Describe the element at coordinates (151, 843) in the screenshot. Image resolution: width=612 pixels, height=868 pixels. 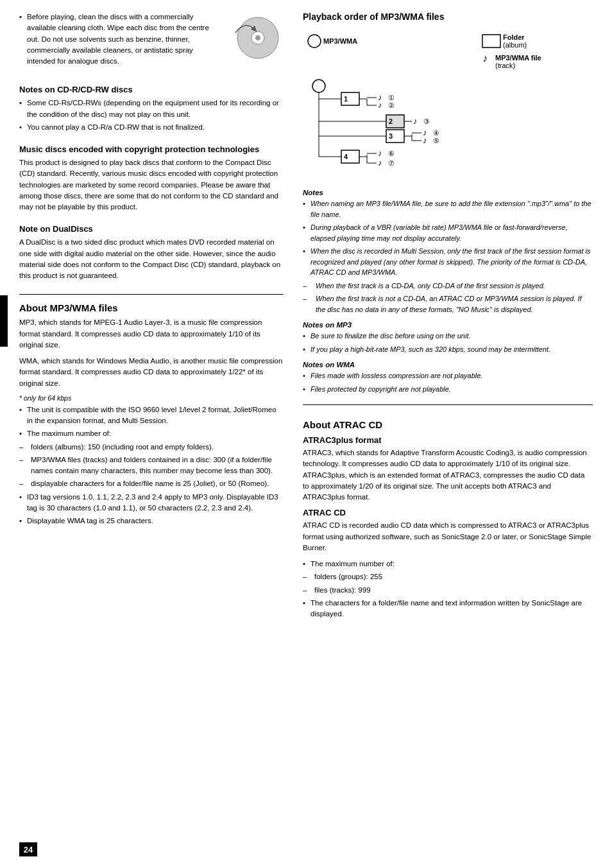
I see `page-number-block: 24` at that location.